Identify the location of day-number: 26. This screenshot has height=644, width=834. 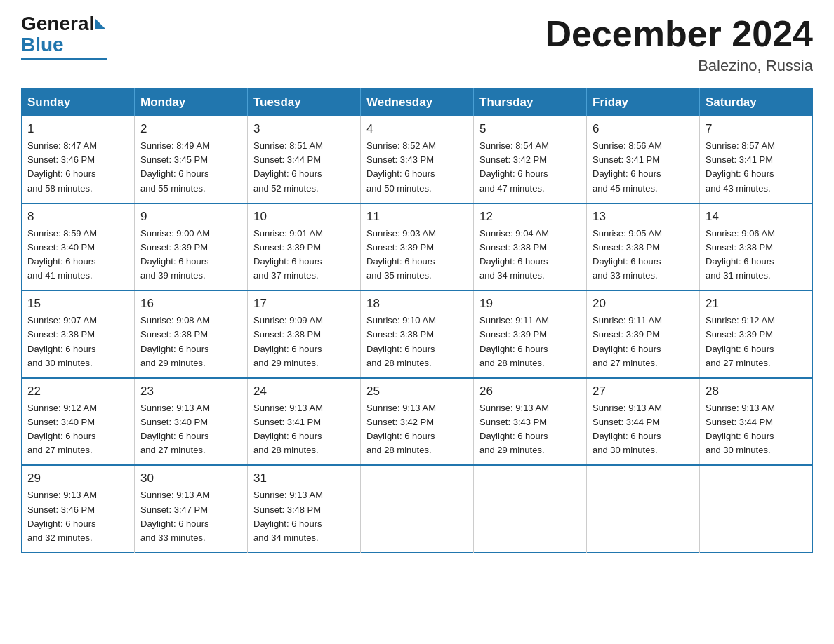
(530, 391).